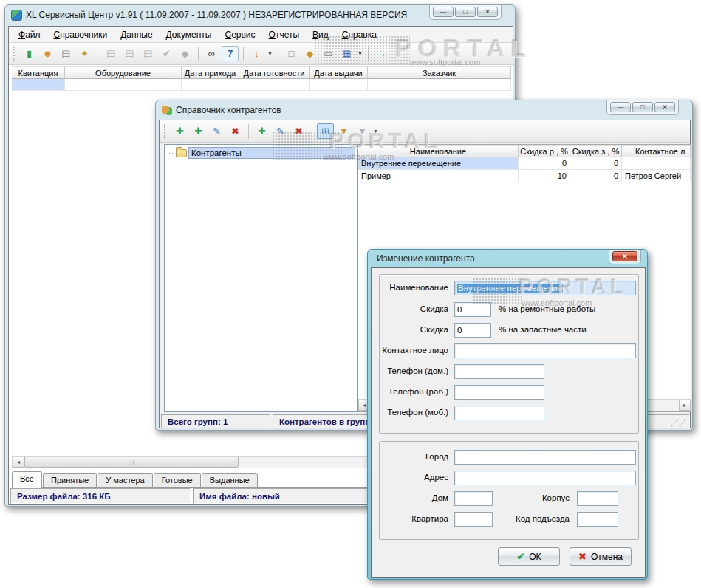 This screenshot has width=701, height=588. What do you see at coordinates (656, 151) in the screenshot?
I see `column-contact: Контактное л` at bounding box center [656, 151].